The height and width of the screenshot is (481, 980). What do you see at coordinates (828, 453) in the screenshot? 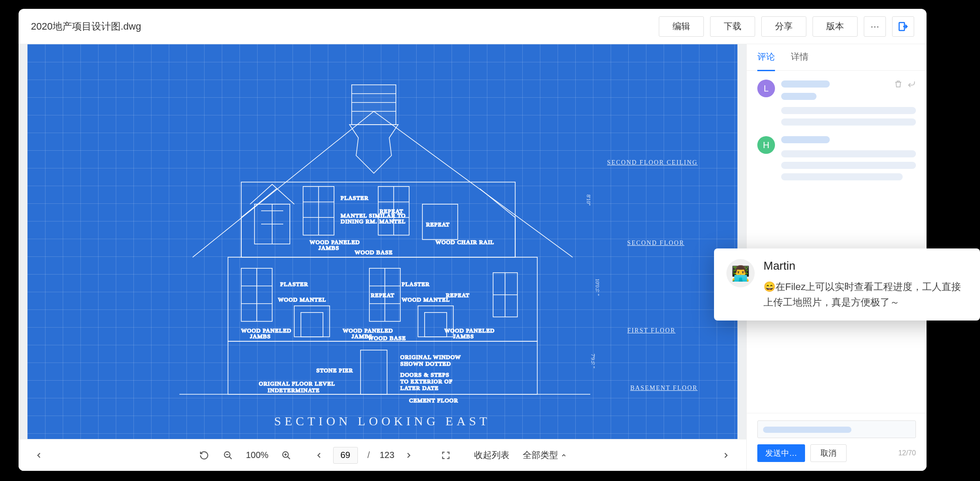
I see `cancel-button: 取消` at bounding box center [828, 453].